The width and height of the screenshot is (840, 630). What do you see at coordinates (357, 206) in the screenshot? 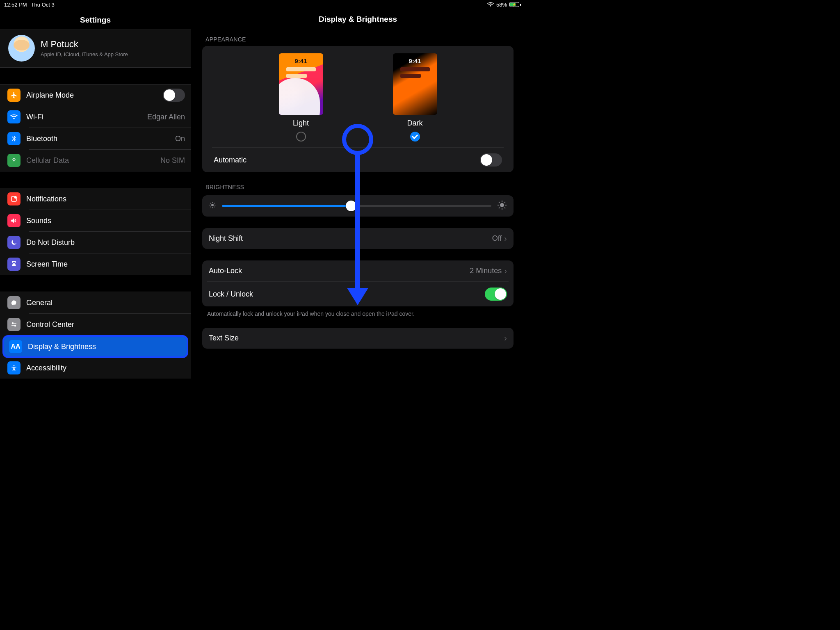
I see `brightness-slider` at bounding box center [357, 206].